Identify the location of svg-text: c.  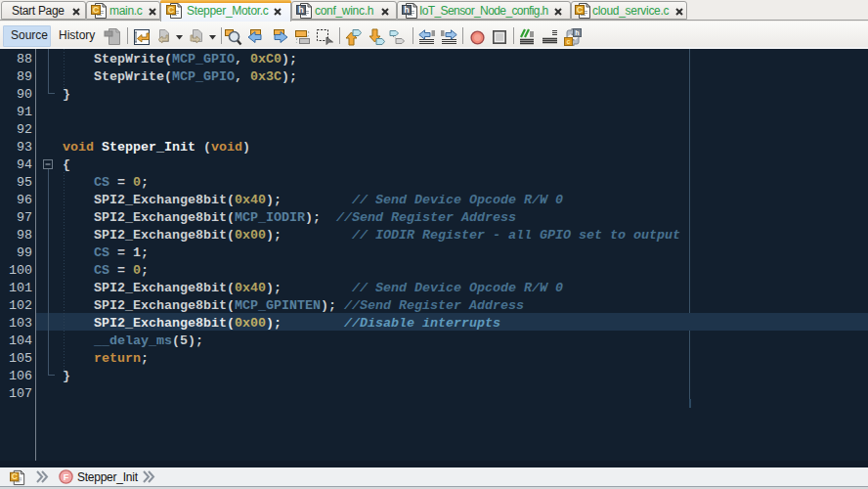
(569, 41).